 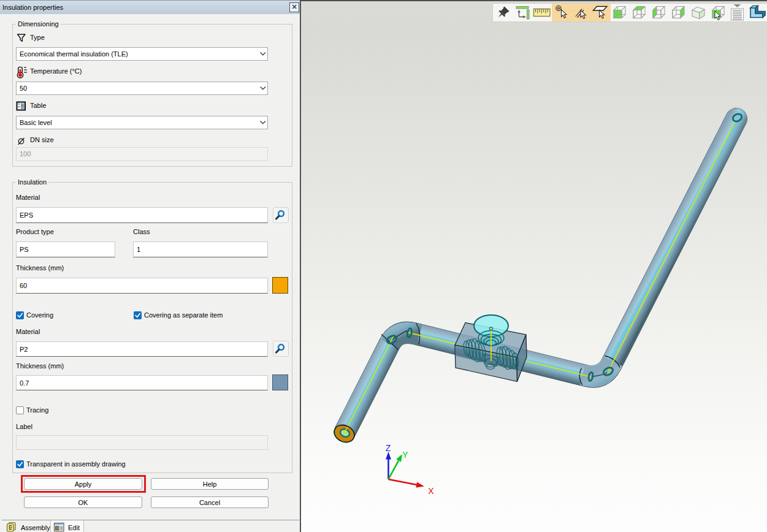 What do you see at coordinates (405, 455) in the screenshot?
I see `svg-text: Y` at bounding box center [405, 455].